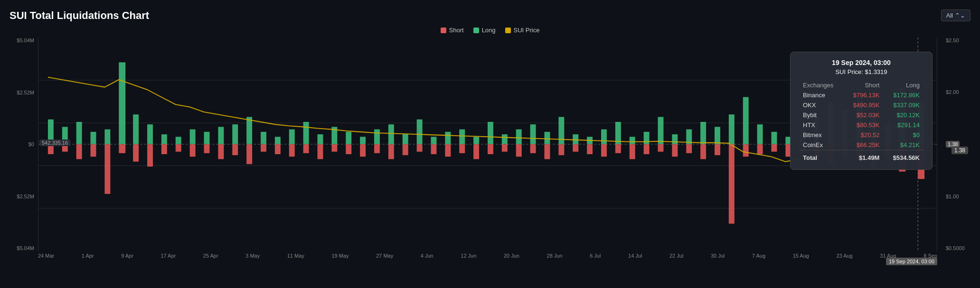 The height and width of the screenshot is (288, 980). I want to click on htx-long: $291.14, so click(903, 125).